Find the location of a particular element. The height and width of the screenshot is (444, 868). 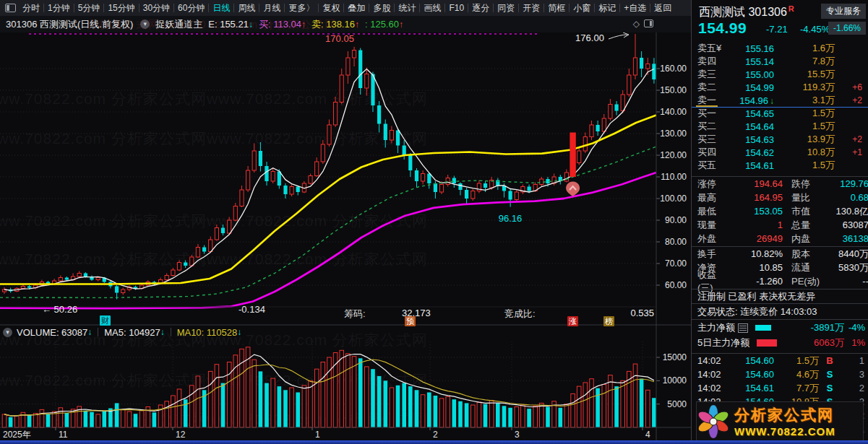

order-book-row: 卖一154.96↓3.1万+2 is located at coordinates (780, 100).